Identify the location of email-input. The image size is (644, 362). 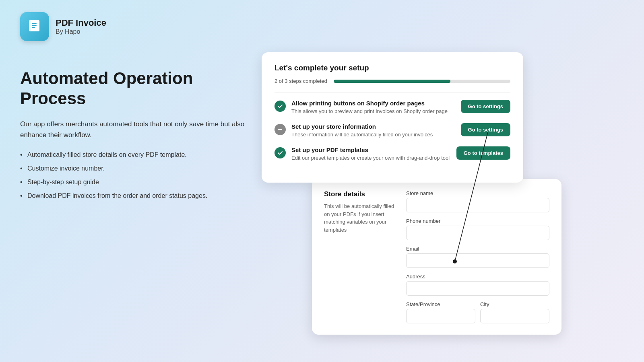
(478, 261).